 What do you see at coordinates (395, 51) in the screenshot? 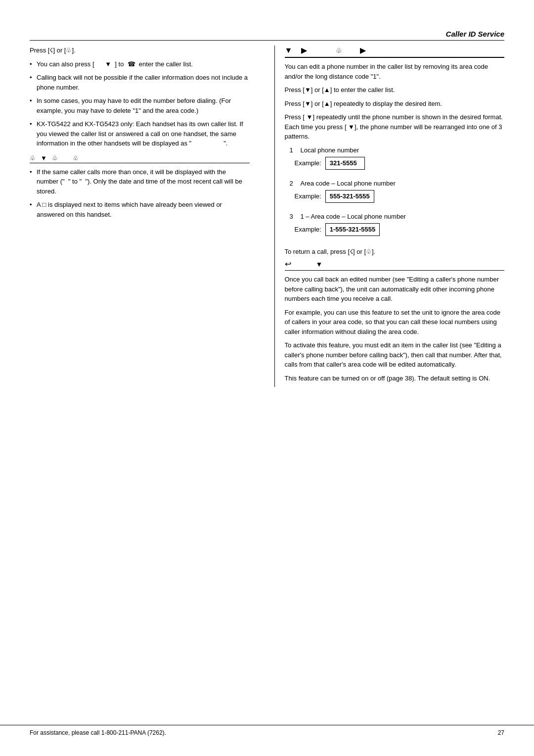
I see `right-top-icon-row: ▼ ▶ ♧ ▶` at bounding box center [395, 51].